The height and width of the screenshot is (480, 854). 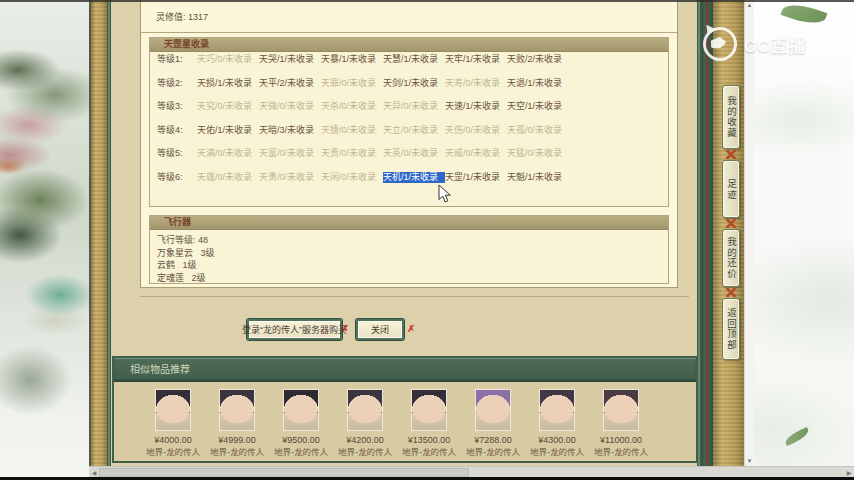 I want to click on star-entry: 天贵/0/未收录, so click(x=352, y=160).